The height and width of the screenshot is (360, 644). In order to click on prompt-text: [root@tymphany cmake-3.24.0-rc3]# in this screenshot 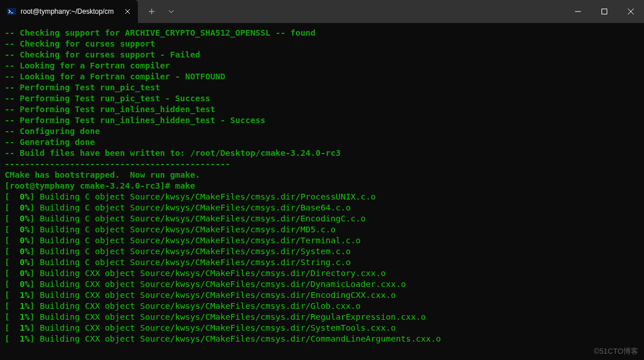, I will do `click(90, 186)`.